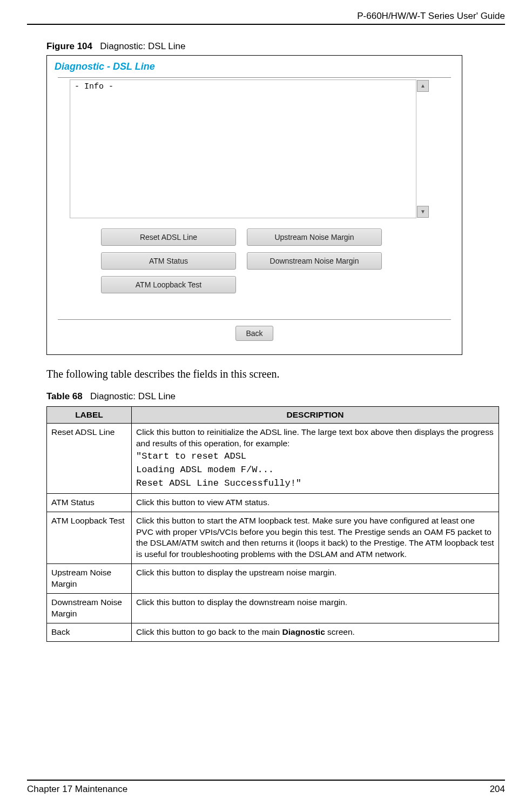 The width and height of the screenshot is (532, 812). What do you see at coordinates (275, 397) in the screenshot?
I see `table-caption: Table 68 Diagnostic: DSL Line` at bounding box center [275, 397].